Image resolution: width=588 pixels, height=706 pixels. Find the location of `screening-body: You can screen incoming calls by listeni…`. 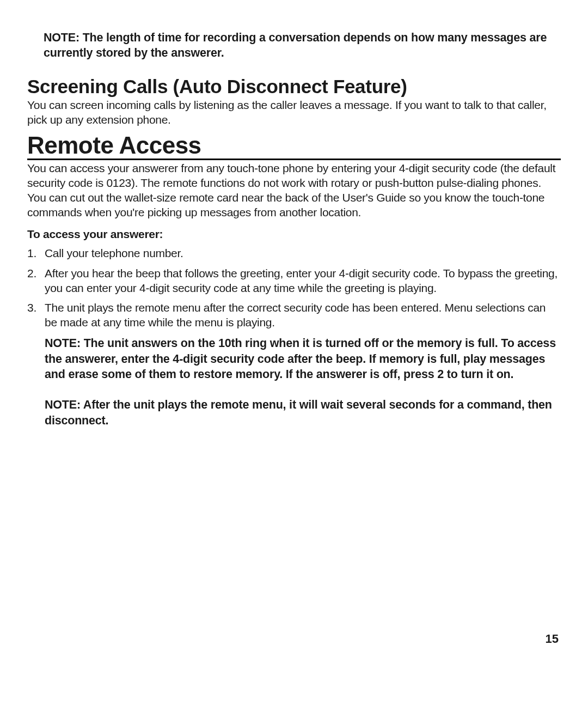

screening-body: You can screen incoming calls by listeni… is located at coordinates (294, 113).